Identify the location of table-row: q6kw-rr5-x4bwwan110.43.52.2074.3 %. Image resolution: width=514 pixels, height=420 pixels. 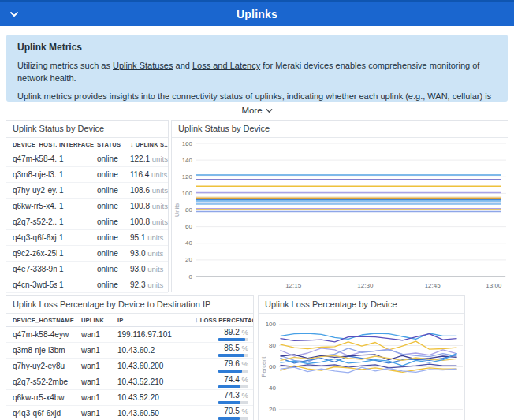
(129, 398).